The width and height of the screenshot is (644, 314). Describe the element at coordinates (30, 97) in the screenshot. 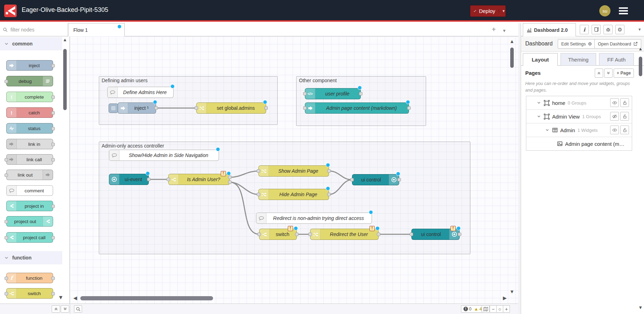

I see `palette-node-complete: ! complete` at that location.